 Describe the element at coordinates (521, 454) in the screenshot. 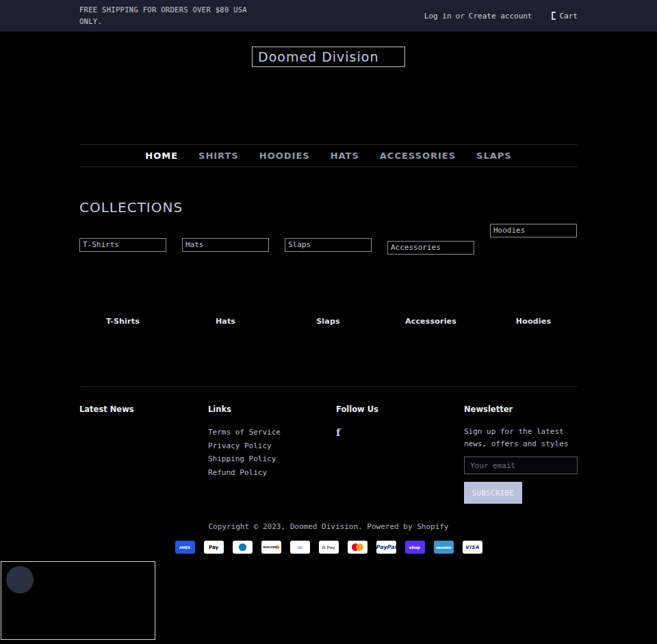

I see `footer-col-newsletter: Newsletter Sign up for the latest news, …` at that location.